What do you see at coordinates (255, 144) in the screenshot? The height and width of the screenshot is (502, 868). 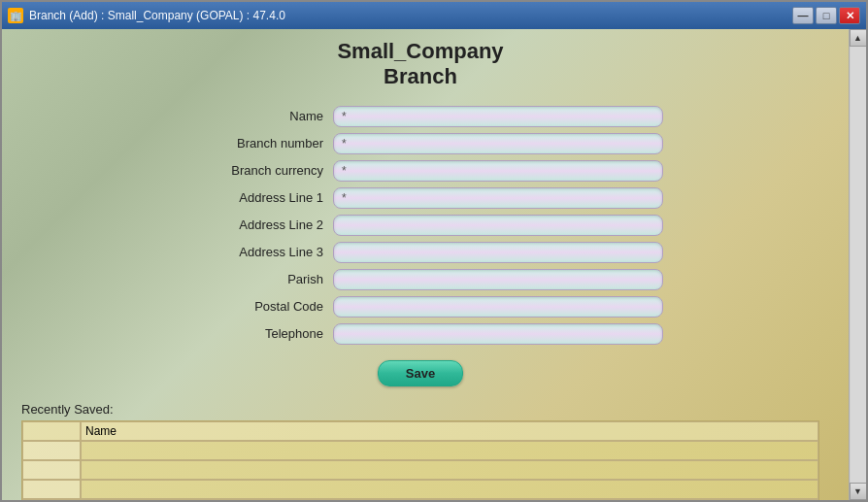 I see `label-branch-number: Branch number` at bounding box center [255, 144].